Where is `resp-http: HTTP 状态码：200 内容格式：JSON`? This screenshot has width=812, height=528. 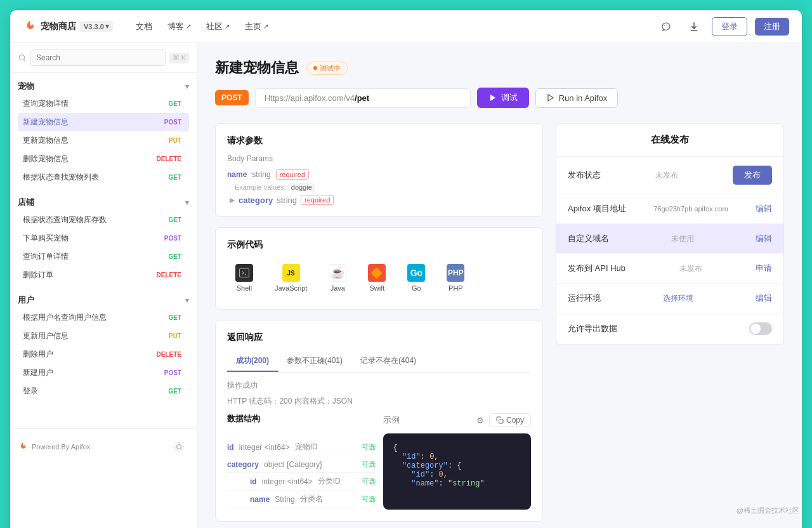
resp-http: HTTP 状态码：200 内容格式：JSON is located at coordinates (379, 401).